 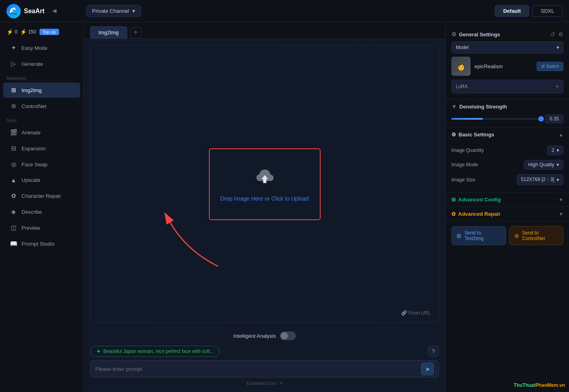 What do you see at coordinates (38, 244) in the screenshot?
I see `promptstudio-label: Prompt Studio` at bounding box center [38, 244].